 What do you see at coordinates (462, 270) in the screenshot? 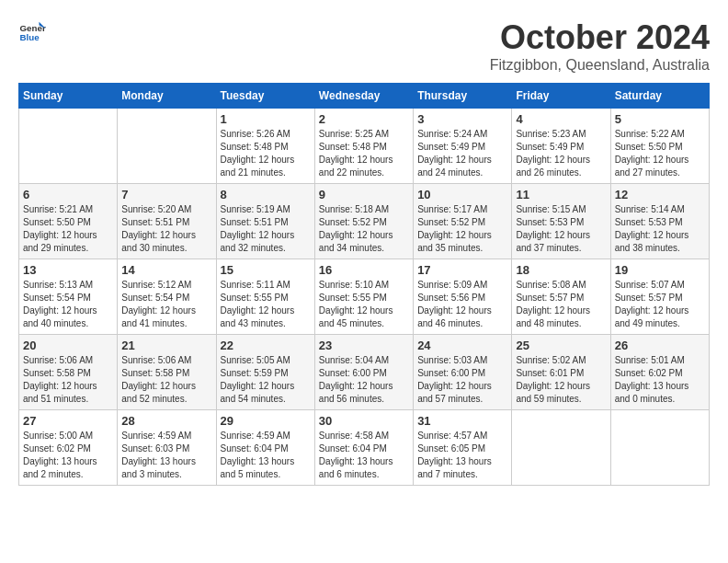
I see `day-number: 17` at bounding box center [462, 270].